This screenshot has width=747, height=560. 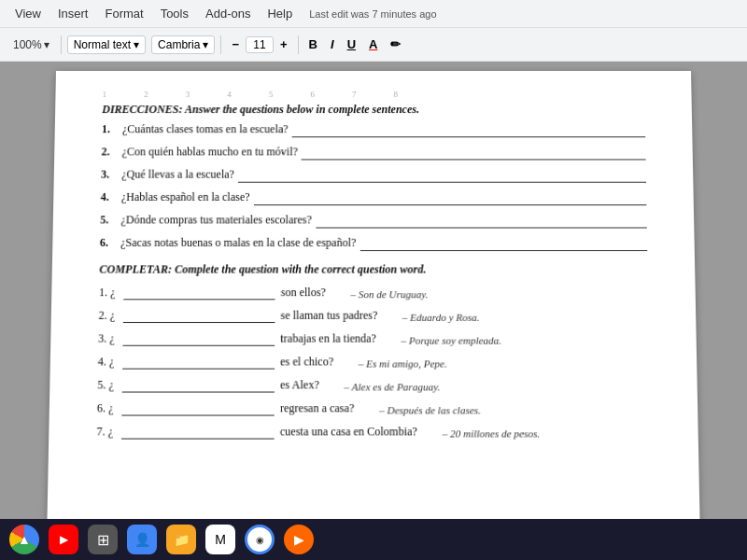 I want to click on c-answer-2: – Eduardo y Rosa., so click(x=459, y=317).